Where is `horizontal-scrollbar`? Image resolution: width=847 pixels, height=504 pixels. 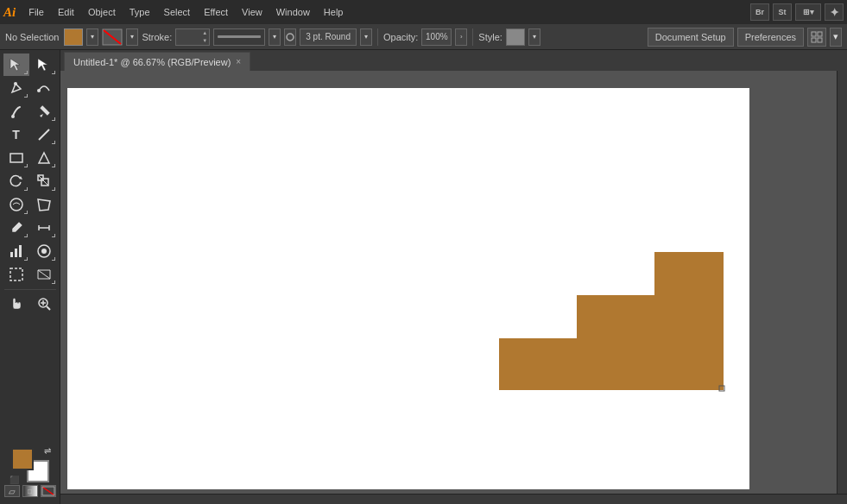
horizontal-scrollbar is located at coordinates (454, 499).